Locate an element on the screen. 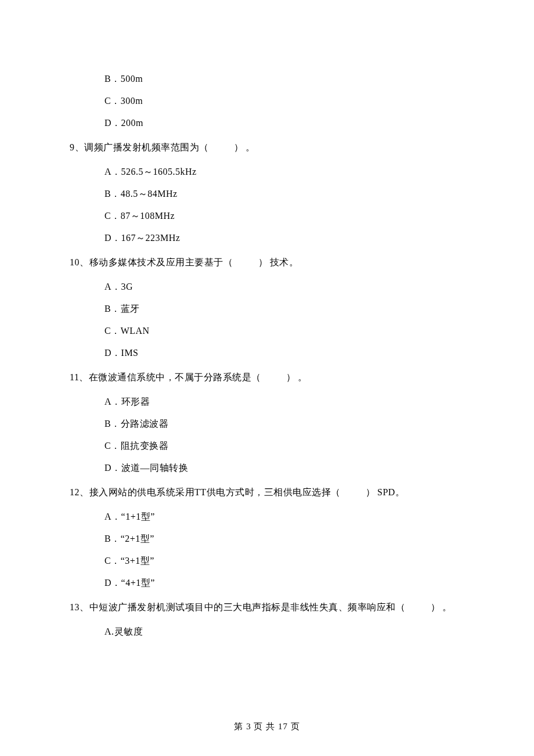  question-stem: 12、接入网站的供电系统采用TT供电方式时，三相供电应选择（ ）SPD。 is located at coordinates (267, 492).